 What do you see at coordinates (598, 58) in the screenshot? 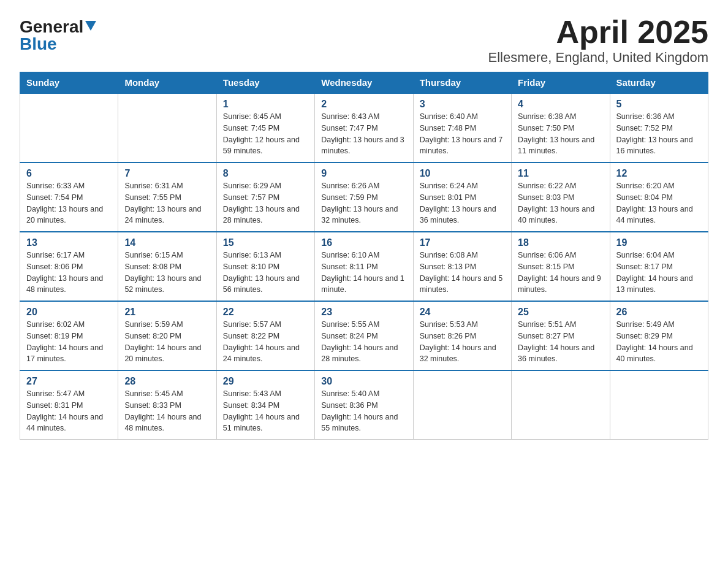
I see `page-subtitle: Ellesmere, England, United Kingdom` at bounding box center [598, 58].